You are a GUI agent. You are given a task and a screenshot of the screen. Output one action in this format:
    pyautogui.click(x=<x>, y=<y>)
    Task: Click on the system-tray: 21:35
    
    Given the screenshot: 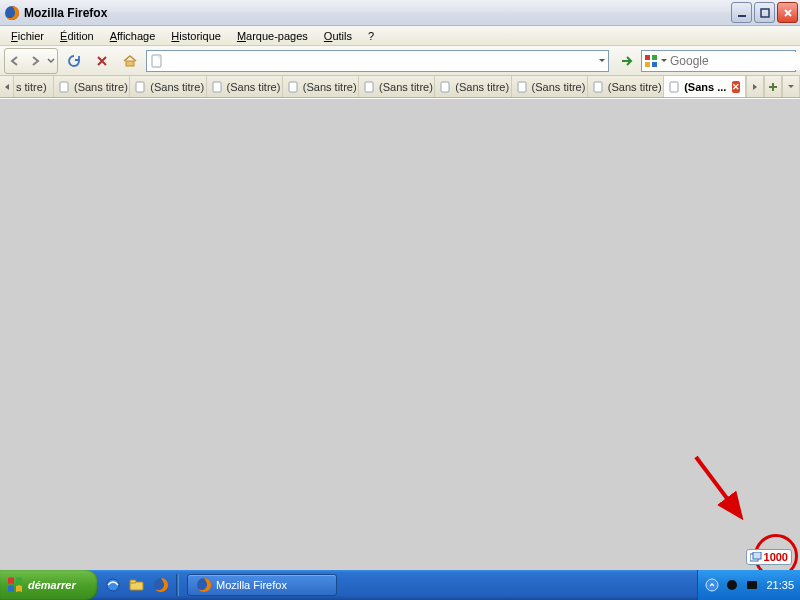 What is the action you would take?
    pyautogui.click(x=748, y=585)
    